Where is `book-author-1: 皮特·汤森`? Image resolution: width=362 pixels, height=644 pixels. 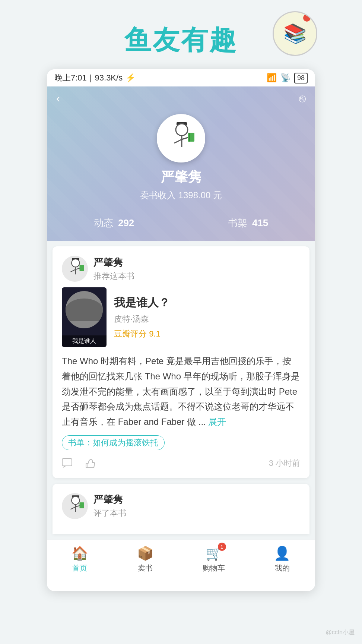 book-author-1: 皮特·汤森 is located at coordinates (142, 319).